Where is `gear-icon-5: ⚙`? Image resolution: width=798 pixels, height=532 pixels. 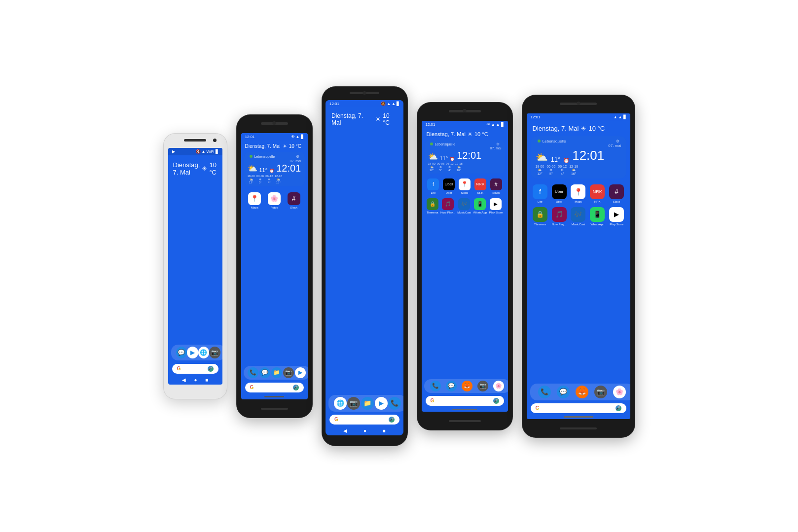 gear-icon-5: ⚙ is located at coordinates (617, 141).